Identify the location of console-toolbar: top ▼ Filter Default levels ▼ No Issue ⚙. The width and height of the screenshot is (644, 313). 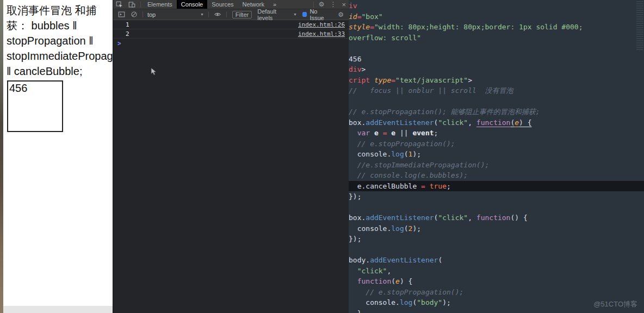
(231, 15).